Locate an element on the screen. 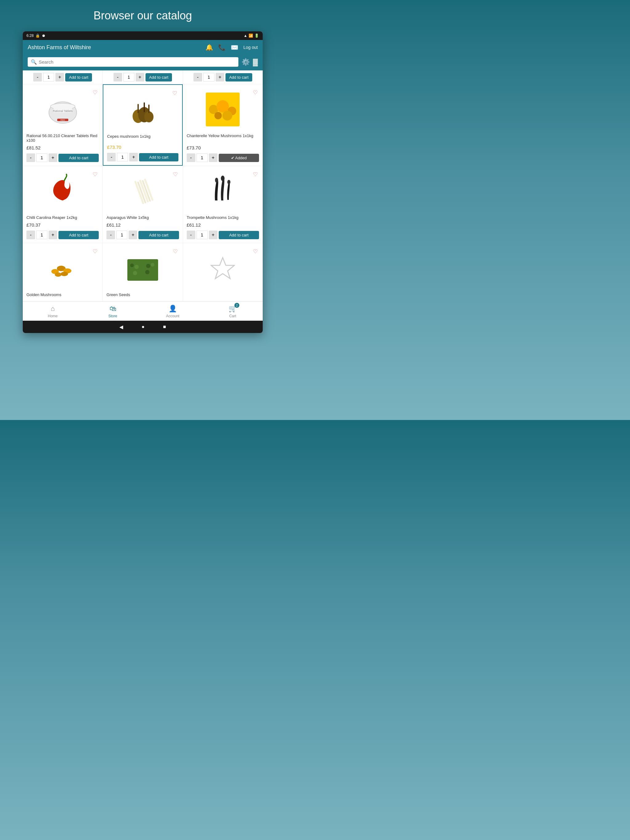 Image resolution: width=630 pixels, height=840 pixels. lock-icon: 🔒 is located at coordinates (38, 36).